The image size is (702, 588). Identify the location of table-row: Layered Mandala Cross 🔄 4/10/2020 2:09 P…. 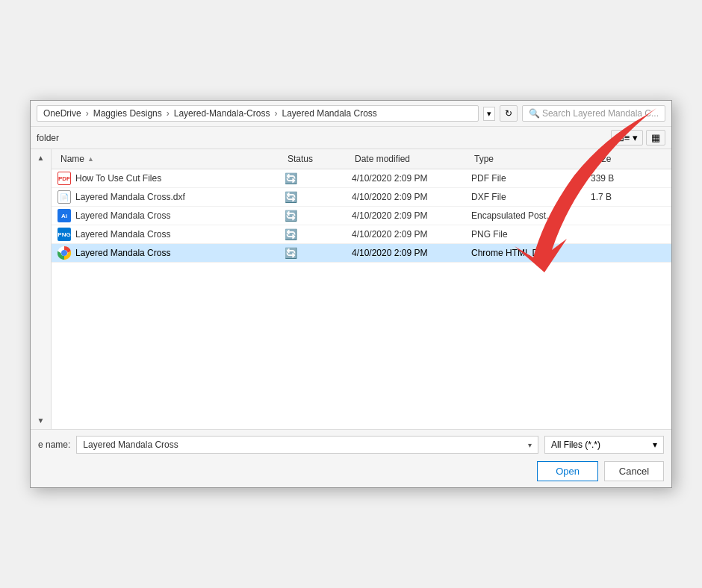
(361, 254).